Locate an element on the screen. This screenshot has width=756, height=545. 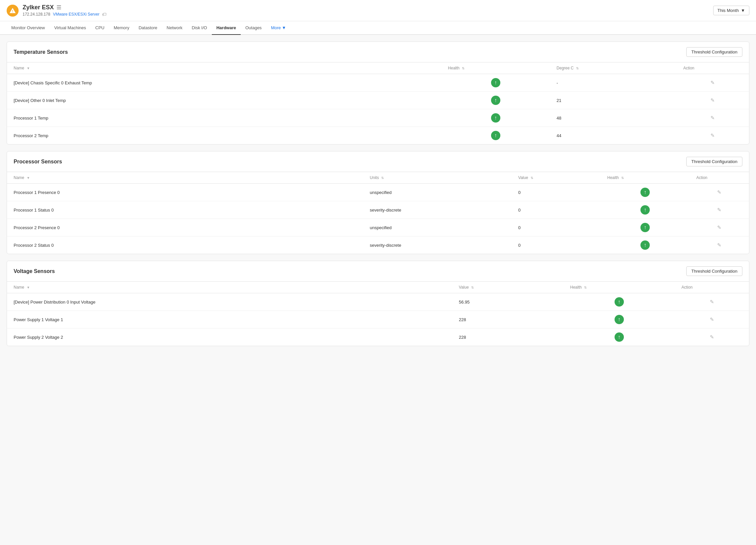
server-type-link: VMware ESX/ESXi Server is located at coordinates (76, 14).